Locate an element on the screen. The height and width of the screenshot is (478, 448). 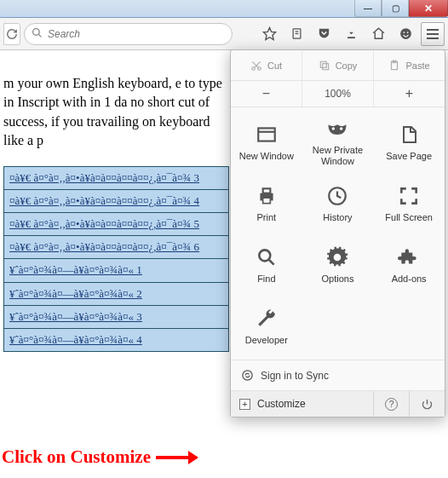
paragraph-text: m your own English keyboard, e to type i… is located at coordinates (116, 112).